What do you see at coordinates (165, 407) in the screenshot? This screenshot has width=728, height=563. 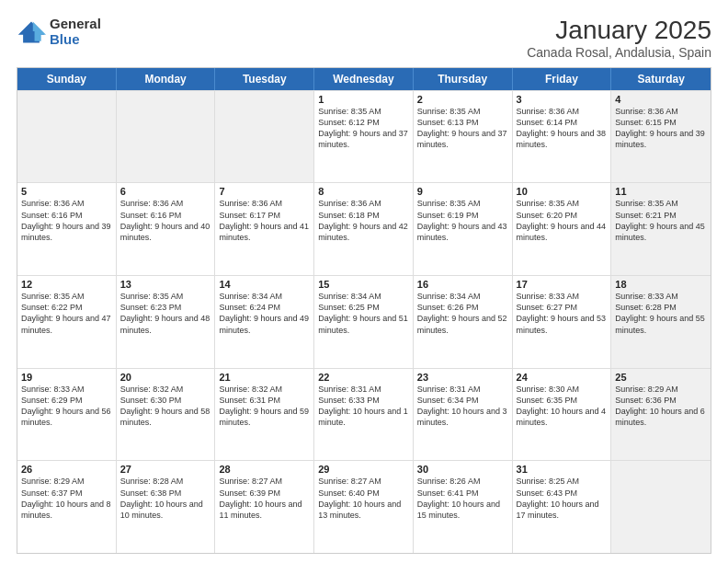 I see `cell-text: Sunrise: 8:32 AM Sunset: 6:30 PM Dayligh…` at bounding box center [165, 407].